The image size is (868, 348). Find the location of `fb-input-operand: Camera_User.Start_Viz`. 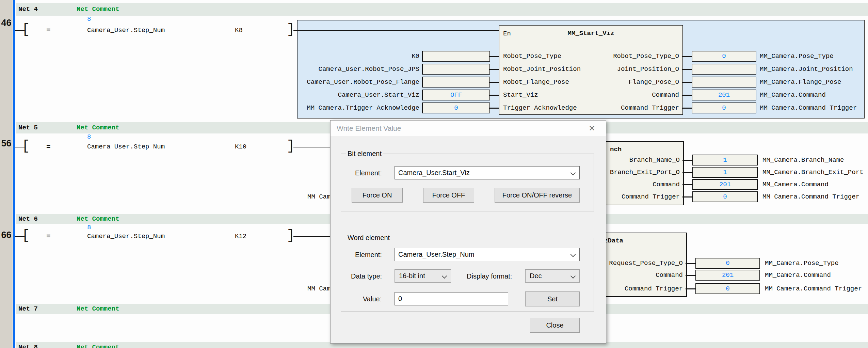

fb-input-operand: Camera_User.Start_Viz is located at coordinates (359, 95).